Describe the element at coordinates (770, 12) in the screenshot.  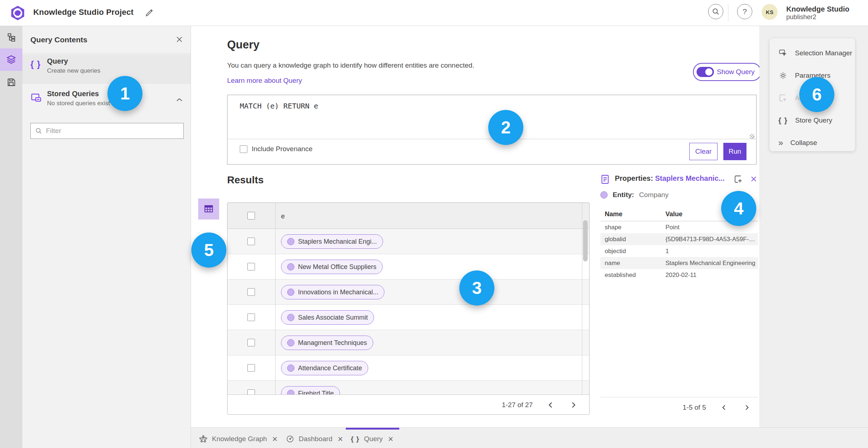
I see `avatar: KS` at that location.